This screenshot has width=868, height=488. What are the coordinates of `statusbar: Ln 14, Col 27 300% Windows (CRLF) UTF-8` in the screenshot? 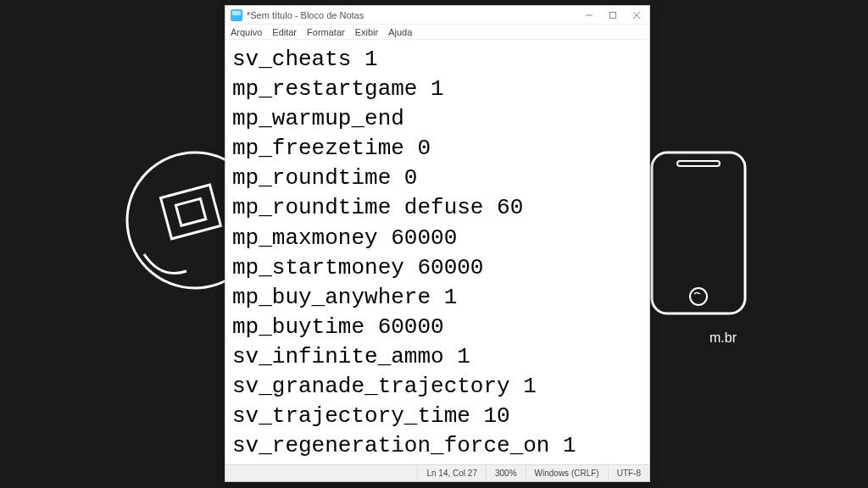 It's located at (437, 473).